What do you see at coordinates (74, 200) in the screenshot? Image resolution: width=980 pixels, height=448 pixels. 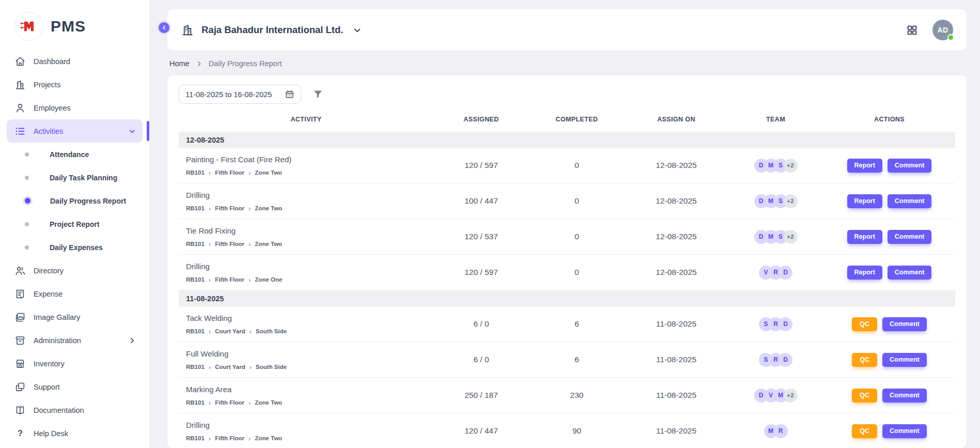 I see `sidebar-item-daily-progress-report: Daily Progress Report` at bounding box center [74, 200].